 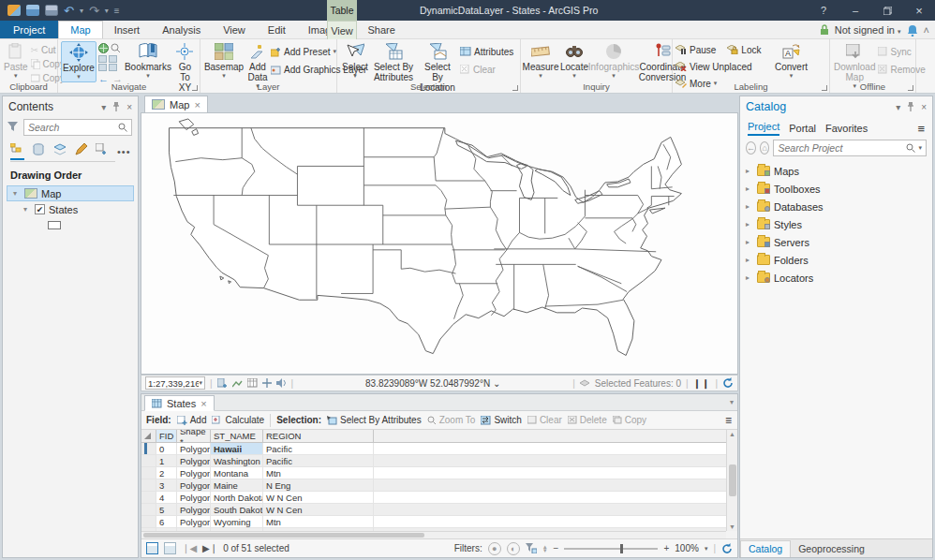 I want to click on animation-icon, so click(x=238, y=384).